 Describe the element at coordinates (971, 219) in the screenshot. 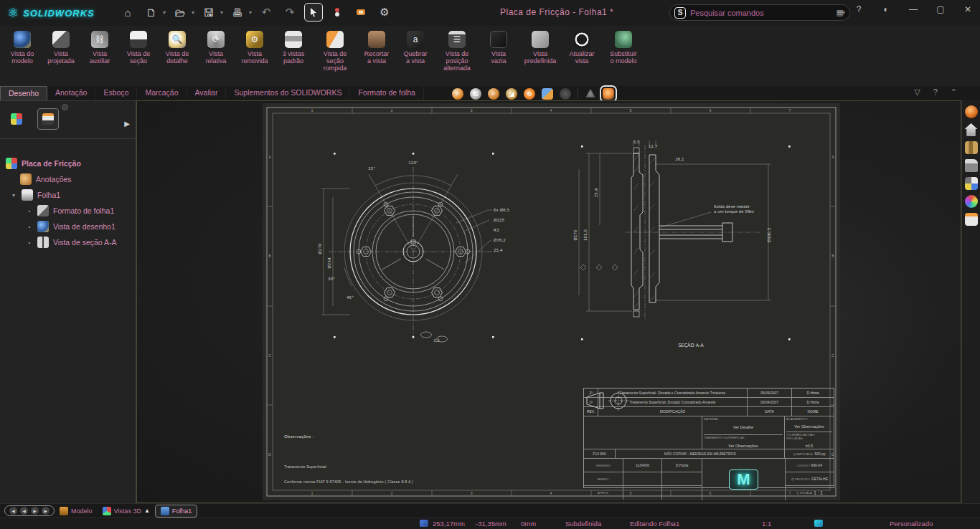

I see `custom-properties-icon` at that location.